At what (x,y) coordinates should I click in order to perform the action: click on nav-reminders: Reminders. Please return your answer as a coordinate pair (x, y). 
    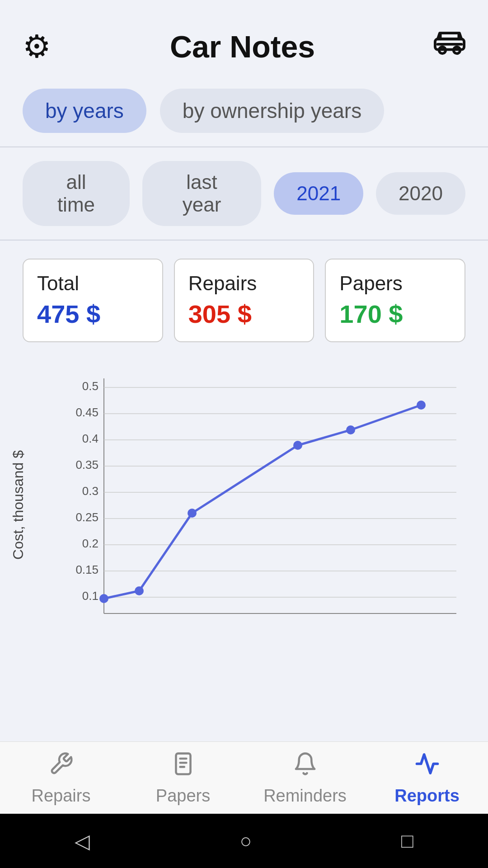
    Looking at the image, I should click on (305, 778).